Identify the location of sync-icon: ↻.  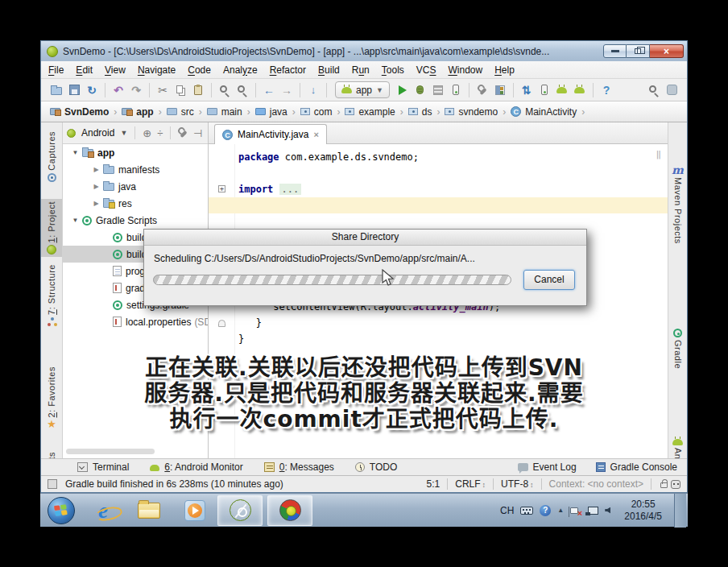
(92, 90).